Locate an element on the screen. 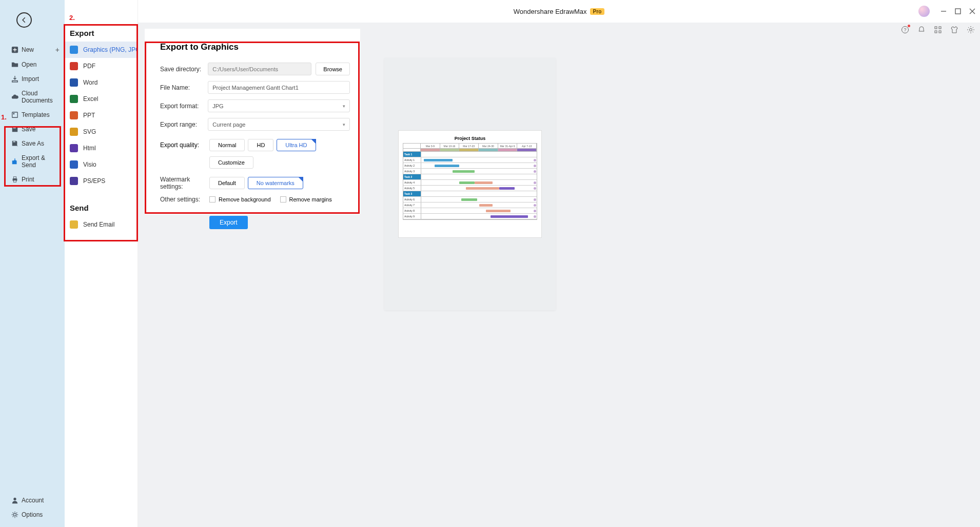 The width and height of the screenshot is (980, 527). export-item-label: Word is located at coordinates (90, 83).